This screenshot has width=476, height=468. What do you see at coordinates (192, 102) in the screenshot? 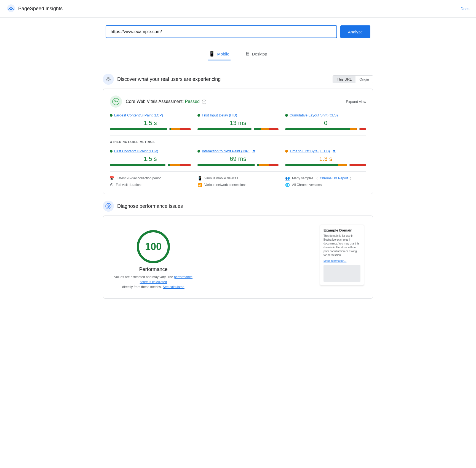
I see `cwv-status: Passed` at bounding box center [192, 102].